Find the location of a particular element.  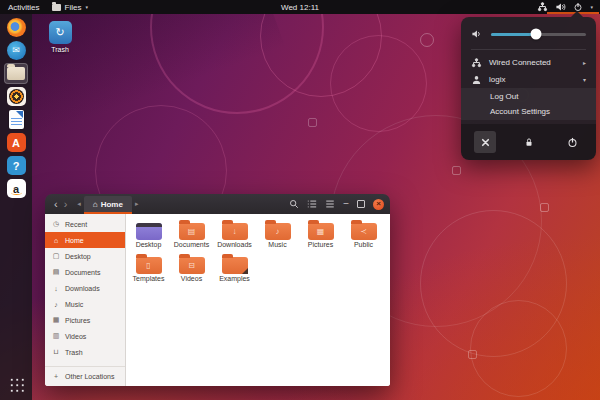

lock-icon is located at coordinates (529, 142).